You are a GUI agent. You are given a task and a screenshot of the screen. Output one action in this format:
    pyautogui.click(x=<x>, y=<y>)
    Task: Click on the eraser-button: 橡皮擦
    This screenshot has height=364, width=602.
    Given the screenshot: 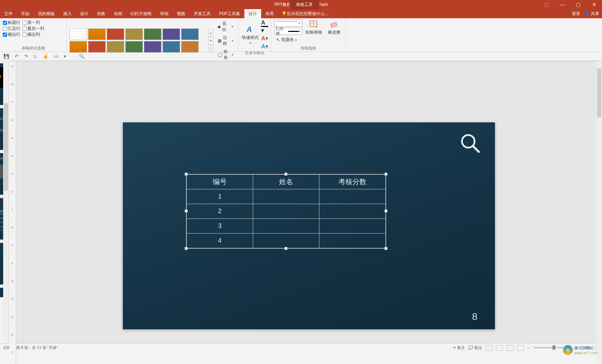 What is the action you would take?
    pyautogui.click(x=334, y=27)
    